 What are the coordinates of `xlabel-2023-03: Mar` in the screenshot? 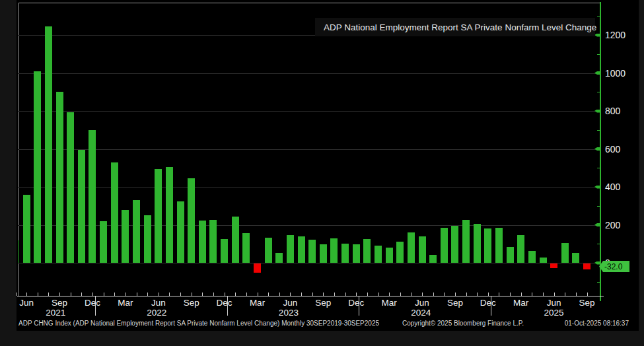 It's located at (258, 303).